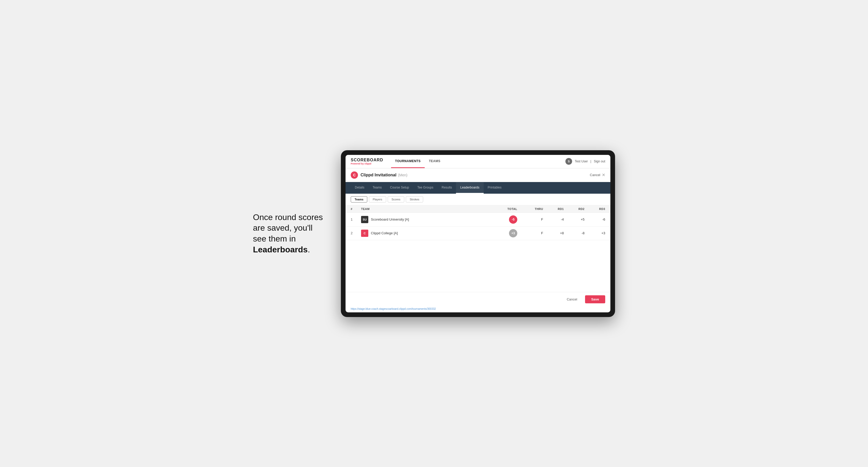 The height and width of the screenshot is (467, 868). Describe the element at coordinates (367, 160) in the screenshot. I see `logo-title: SCOREBOARD` at that location.